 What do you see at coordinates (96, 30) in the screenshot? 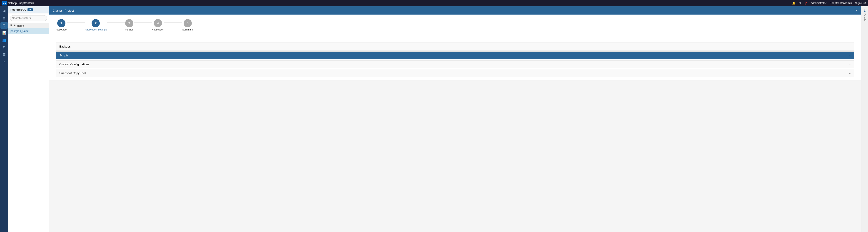
I see `step-2-label: Application Settings` at bounding box center [96, 30].